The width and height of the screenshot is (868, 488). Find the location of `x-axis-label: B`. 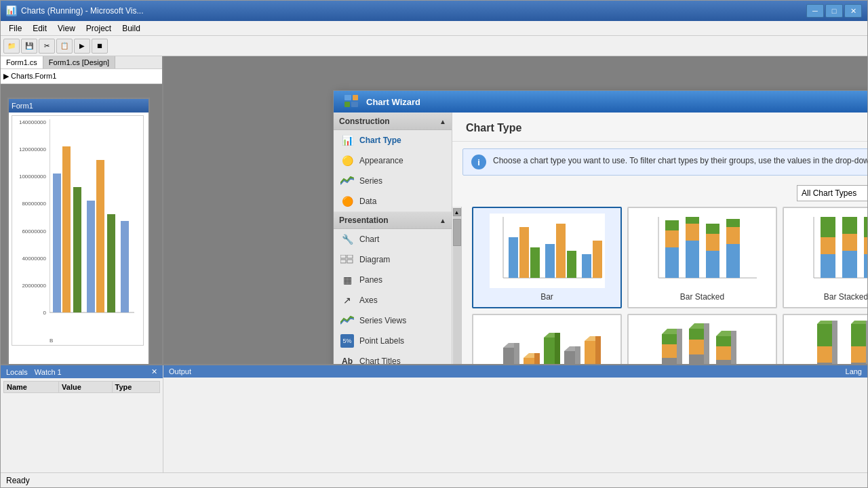

x-axis-label: B is located at coordinates (52, 340).